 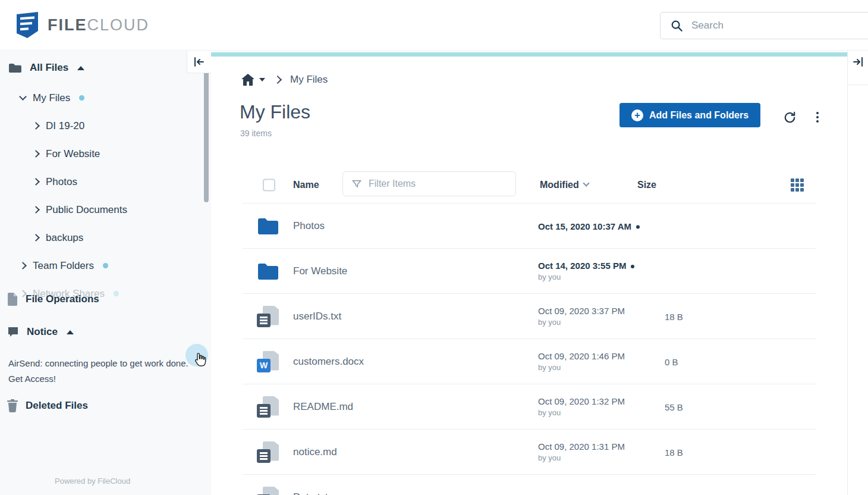 What do you see at coordinates (581, 317) in the screenshot?
I see `modified-cell: Oct 09, 2020 3:37 PM by you` at bounding box center [581, 317].